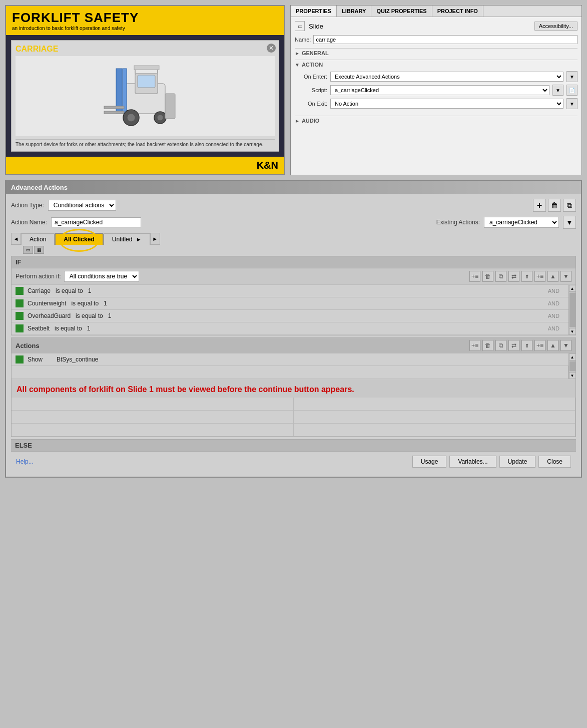  What do you see at coordinates (35, 359) in the screenshot?
I see `action-verb-1: Show` at bounding box center [35, 359].